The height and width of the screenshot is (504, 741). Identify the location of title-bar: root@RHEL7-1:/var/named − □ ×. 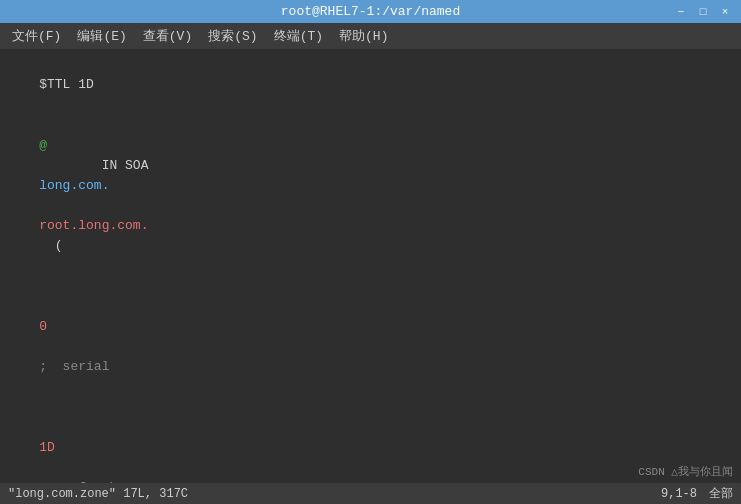
(370, 12).